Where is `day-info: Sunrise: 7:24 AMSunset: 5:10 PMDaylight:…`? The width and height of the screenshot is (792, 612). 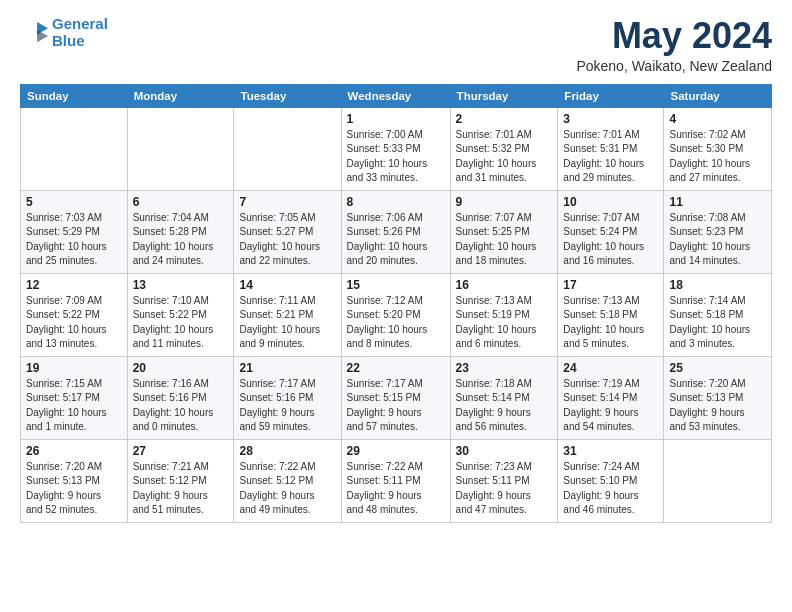 day-info: Sunrise: 7:24 AMSunset: 5:10 PMDaylight:… is located at coordinates (610, 489).